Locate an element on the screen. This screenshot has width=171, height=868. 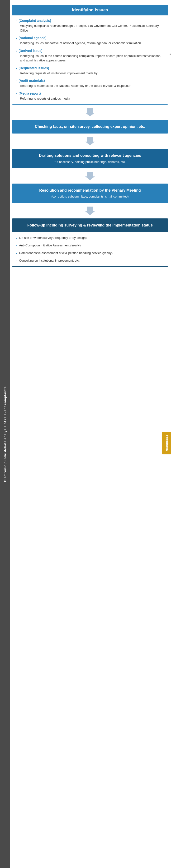
bullet-complaint-analysis: (Complaint analysis) Analyzing complaint… is located at coordinates (90, 26).